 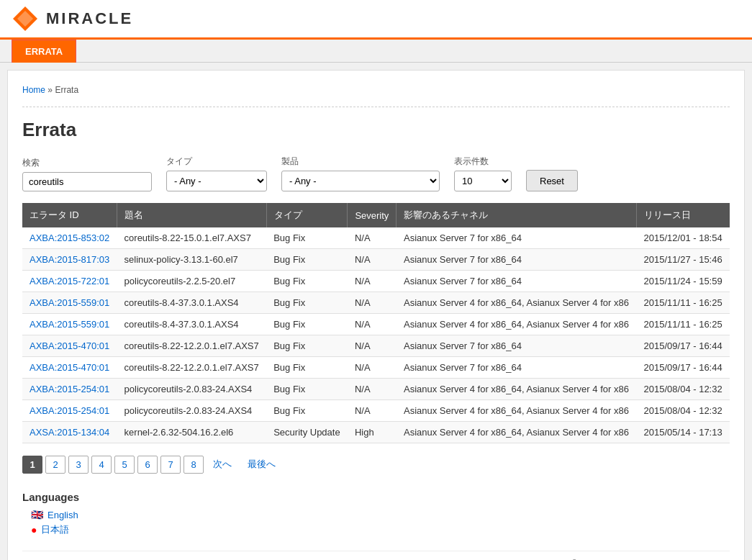 I want to click on cell-id: AXBA:2015-470:01, so click(x=70, y=368).